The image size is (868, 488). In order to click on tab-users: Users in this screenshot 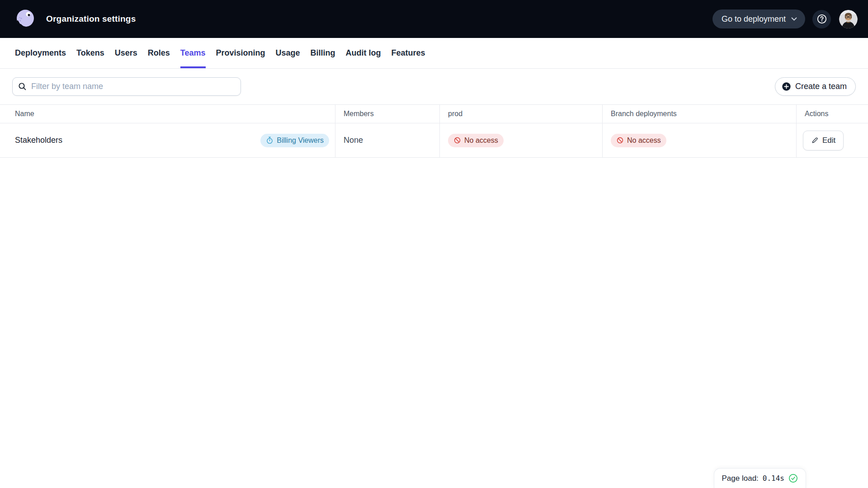, I will do `click(126, 53)`.